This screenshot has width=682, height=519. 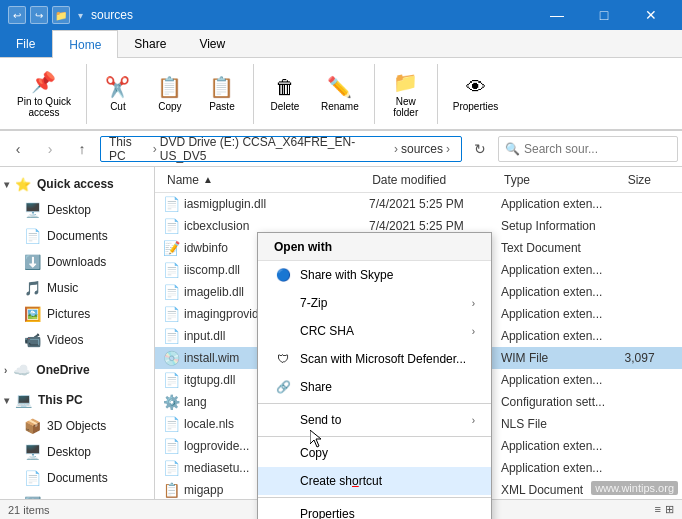 What do you see at coordinates (77, 370) in the screenshot?
I see `sidebar-section-onedrive: › ☁️ OneDrive` at bounding box center [77, 370].